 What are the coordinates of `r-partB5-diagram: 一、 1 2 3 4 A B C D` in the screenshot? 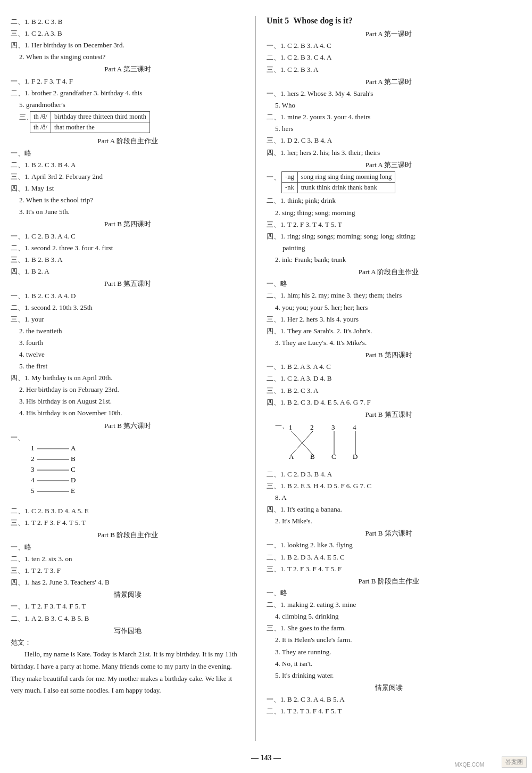 It's located at (393, 443).